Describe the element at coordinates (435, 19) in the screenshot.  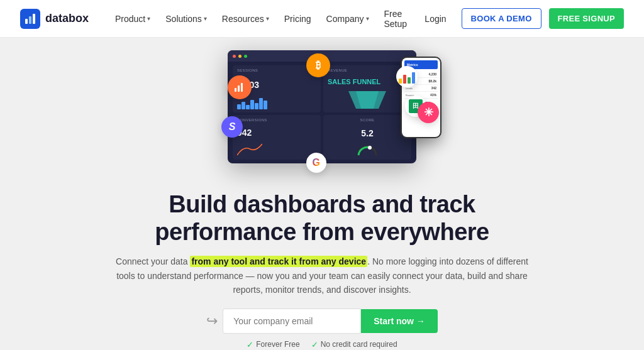
I see `login-link: Login` at that location.